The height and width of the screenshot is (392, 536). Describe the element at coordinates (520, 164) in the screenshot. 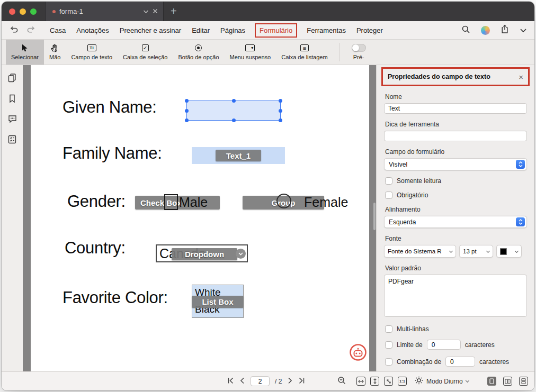

I see `select-stepper-icon` at that location.